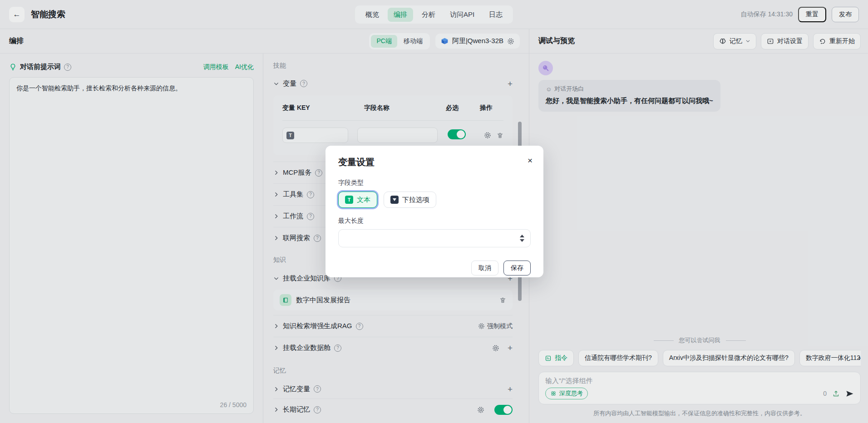 This screenshot has width=868, height=423. I want to click on skills-section-label: 技能, so click(393, 66).